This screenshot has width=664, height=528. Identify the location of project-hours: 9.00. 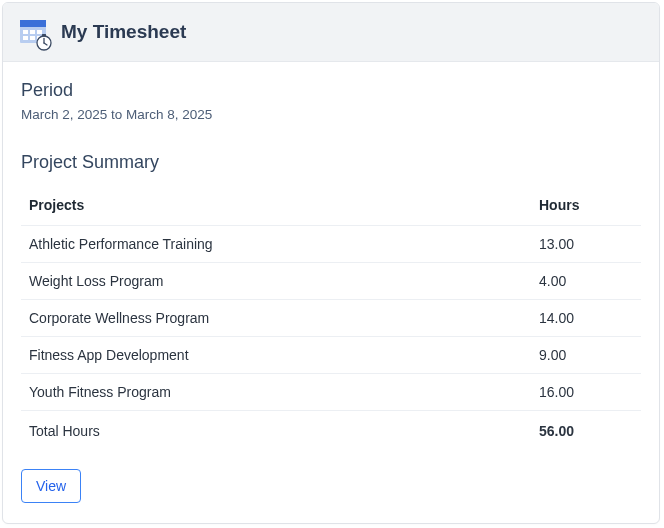
(586, 356).